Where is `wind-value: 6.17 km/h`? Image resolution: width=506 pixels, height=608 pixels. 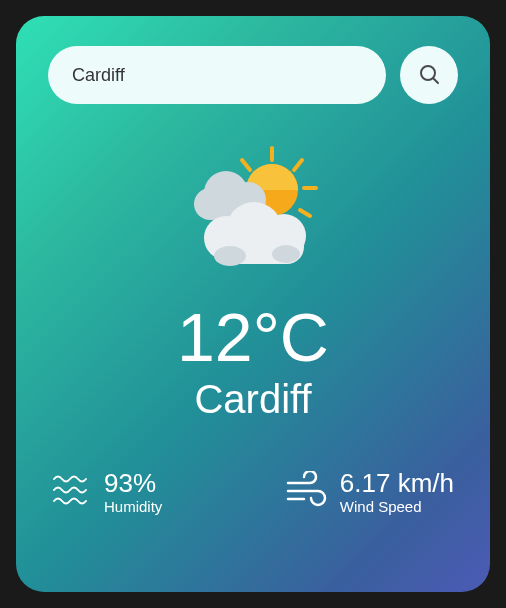 wind-value: 6.17 km/h is located at coordinates (397, 483).